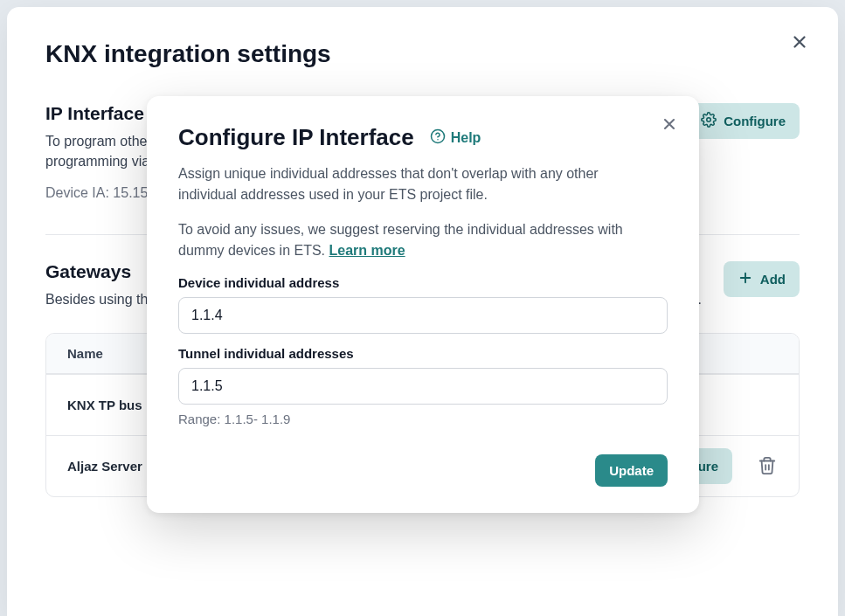  What do you see at coordinates (631, 470) in the screenshot?
I see `update-button: Update` at bounding box center [631, 470].